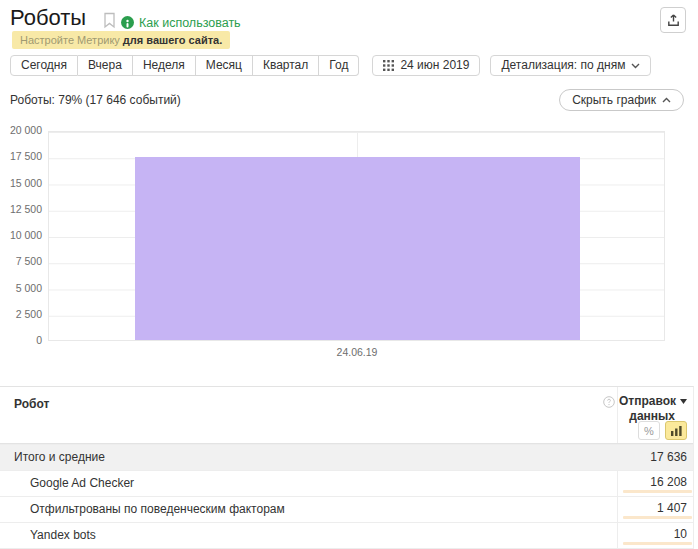 This screenshot has width=698, height=549. I want to click on hide-chart-button: Скрыть график, so click(622, 100).